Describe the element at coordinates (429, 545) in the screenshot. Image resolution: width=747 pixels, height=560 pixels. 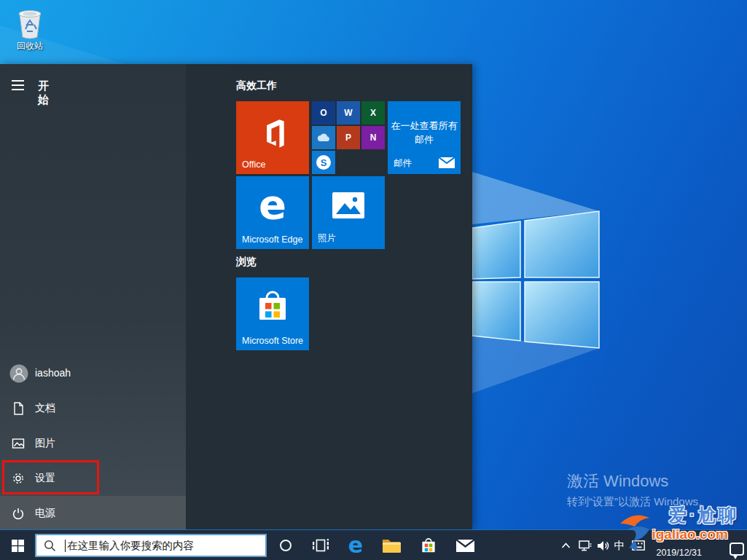
I see `store-taskbar-button` at that location.